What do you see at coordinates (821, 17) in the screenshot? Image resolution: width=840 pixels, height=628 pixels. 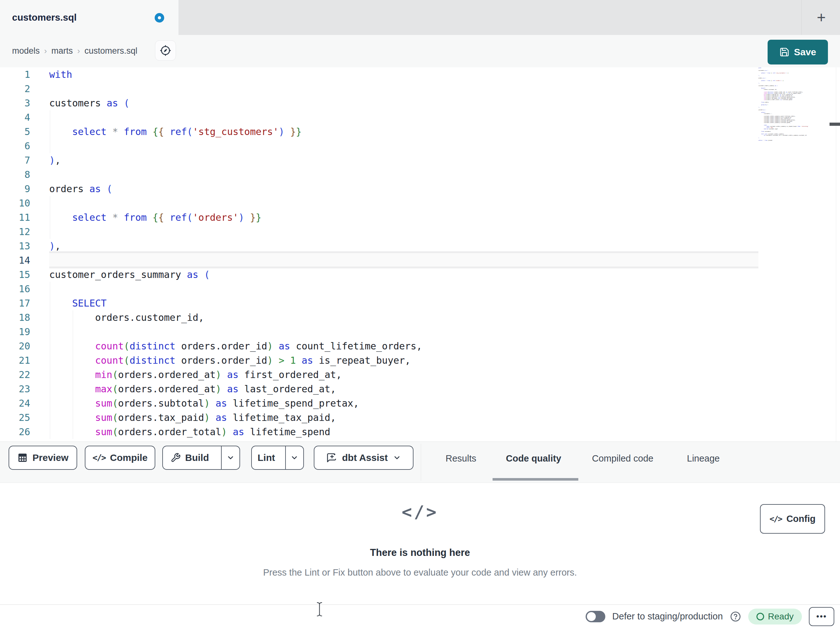 I see `new-tab-button: +` at bounding box center [821, 17].